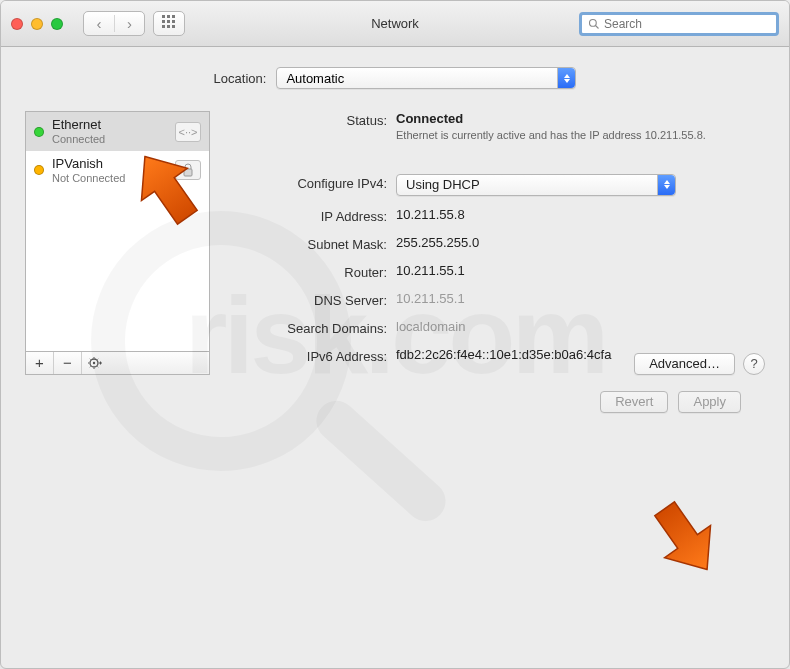 This screenshot has height=669, width=790. Describe the element at coordinates (118, 243) in the screenshot. I see `network-sidebar: Ethernet Connected <··> IPVanish Not Con…` at that location.